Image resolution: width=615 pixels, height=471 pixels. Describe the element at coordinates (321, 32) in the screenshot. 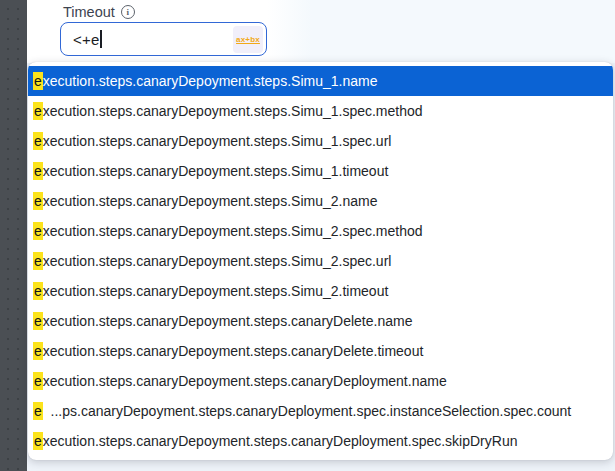

I see `form-area: Timeout i <+e ax+bx` at that location.